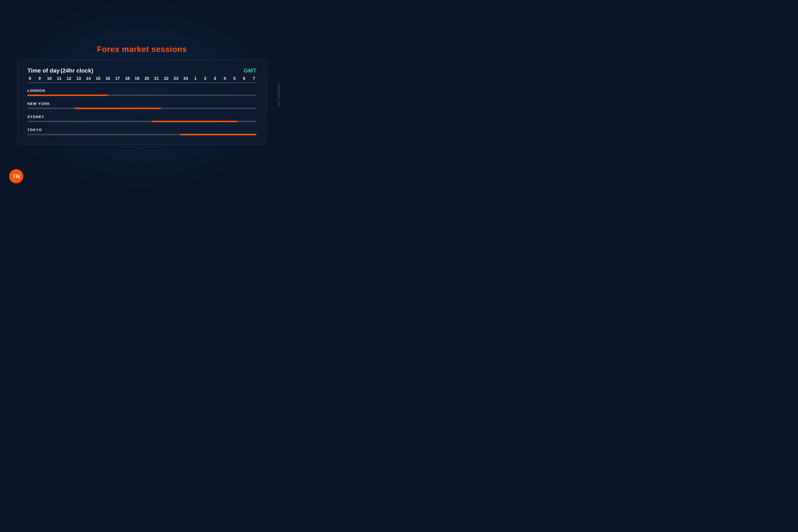 This screenshot has height=532, width=798. I want to click on time-tick-21: 21, so click(157, 78).